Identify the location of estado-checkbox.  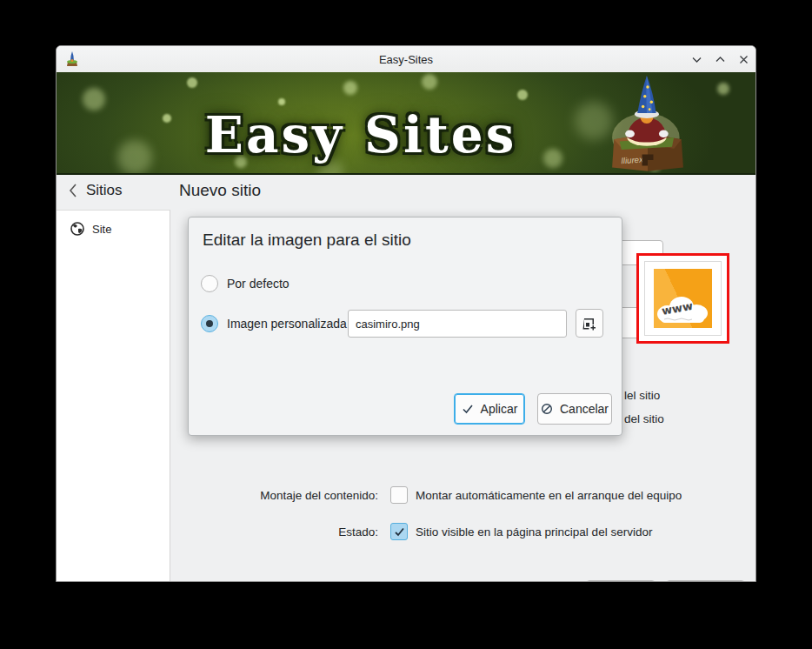
(399, 532).